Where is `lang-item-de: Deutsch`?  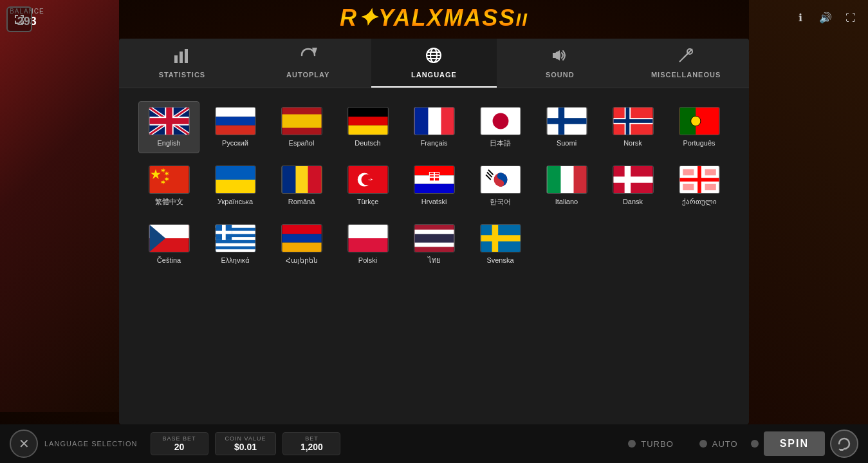
lang-item-de: Deutsch is located at coordinates (368, 128).